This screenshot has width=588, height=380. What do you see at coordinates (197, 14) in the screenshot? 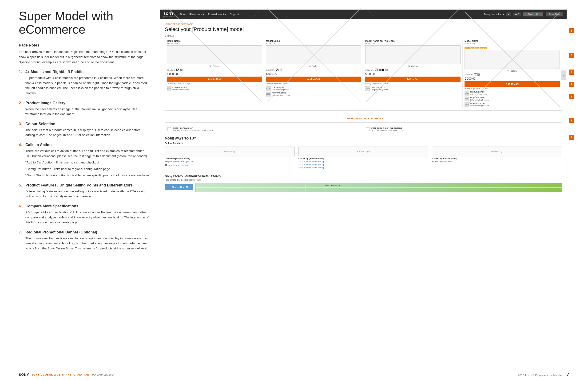
I see `nav-electronics: Electronics ▾` at bounding box center [197, 14].